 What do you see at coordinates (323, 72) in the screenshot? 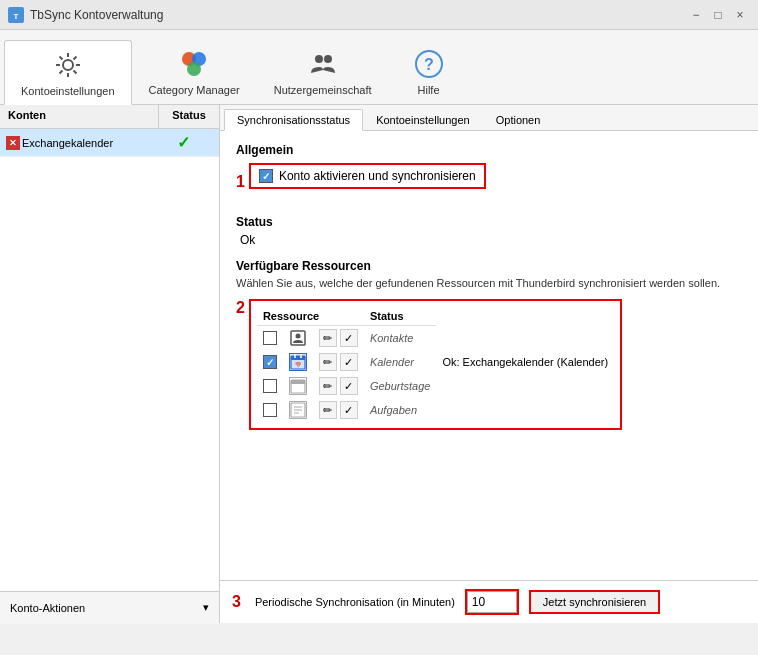
I see `tab-nutzergemeinschaft: Nutzergemeinschaft` at bounding box center [323, 72].